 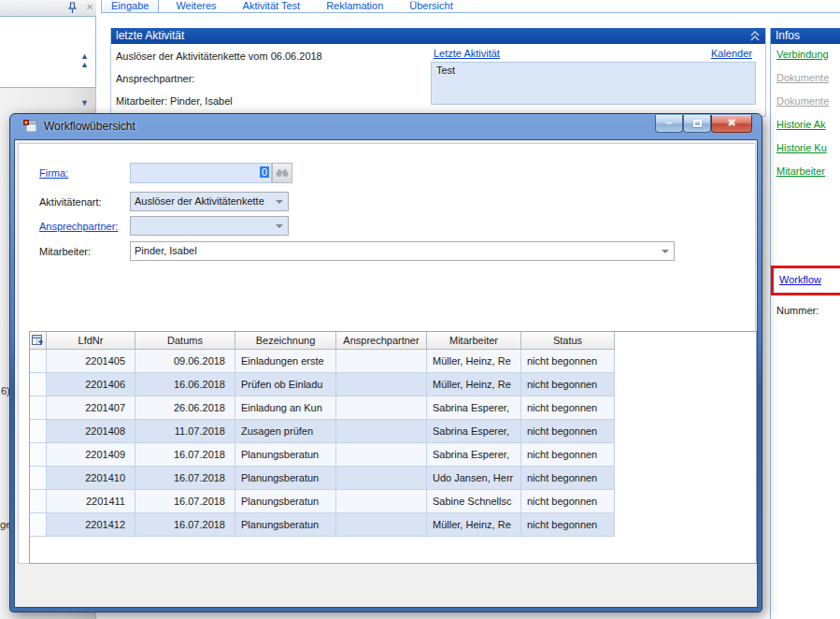 I want to click on cell-datums: 26.06.2018, so click(x=185, y=408).